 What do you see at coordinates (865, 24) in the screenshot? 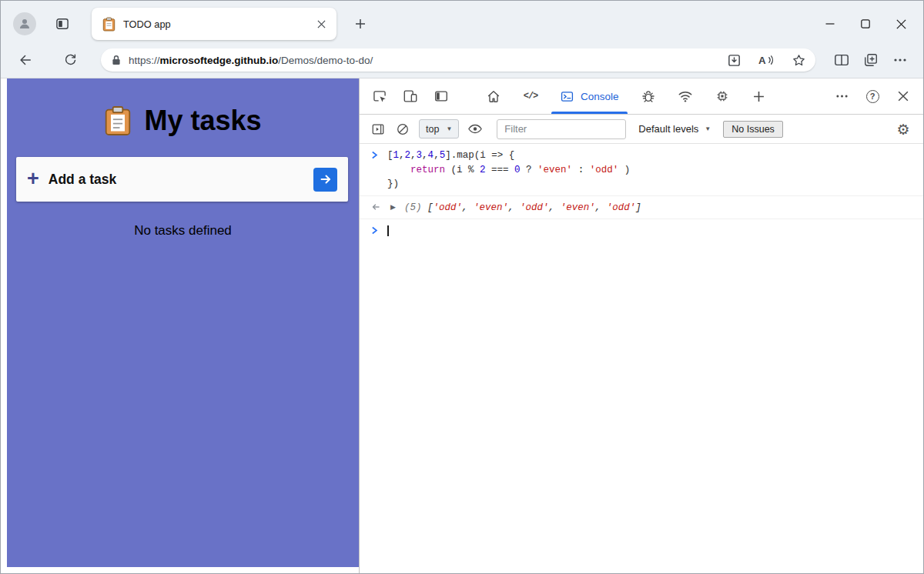
I see `maximize-icon` at bounding box center [865, 24].